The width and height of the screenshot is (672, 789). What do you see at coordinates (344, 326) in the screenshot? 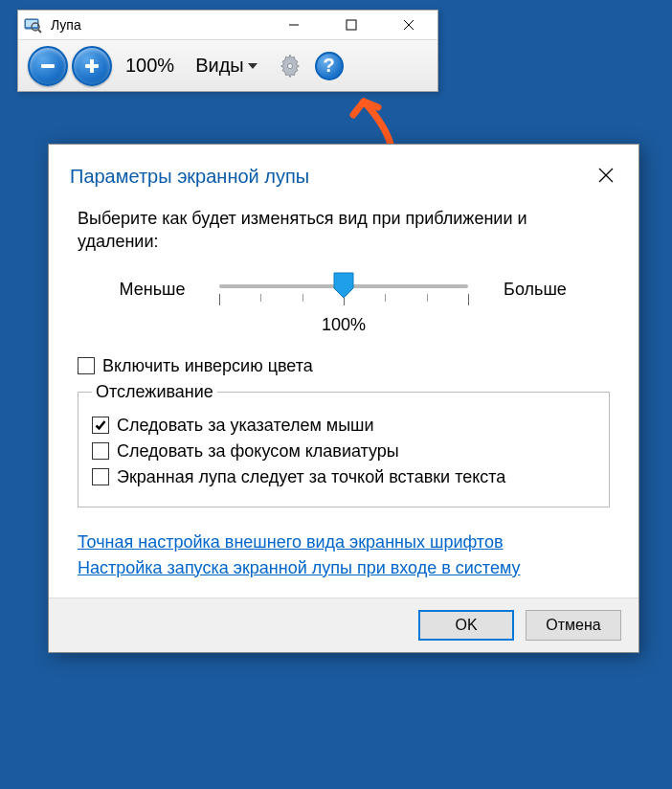
I see `slider-value: 100%` at bounding box center [344, 326].